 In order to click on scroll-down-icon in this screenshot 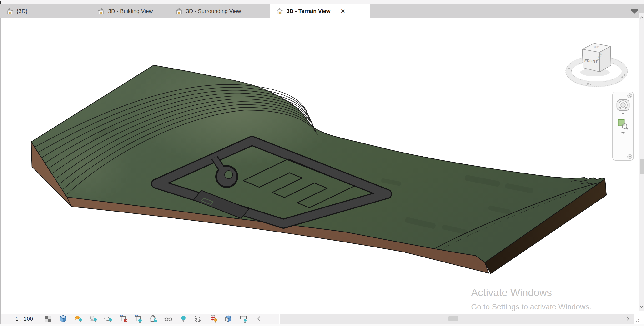, I will do `click(642, 307)`.